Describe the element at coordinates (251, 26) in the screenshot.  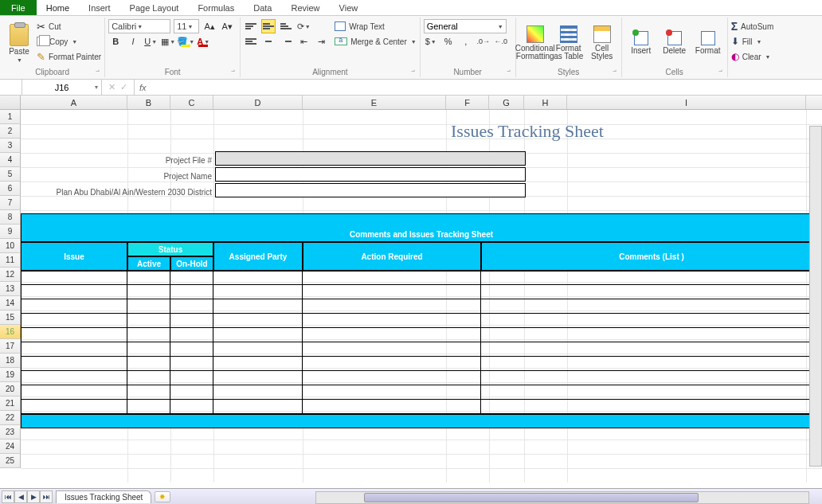
I see `align-top-button` at that location.